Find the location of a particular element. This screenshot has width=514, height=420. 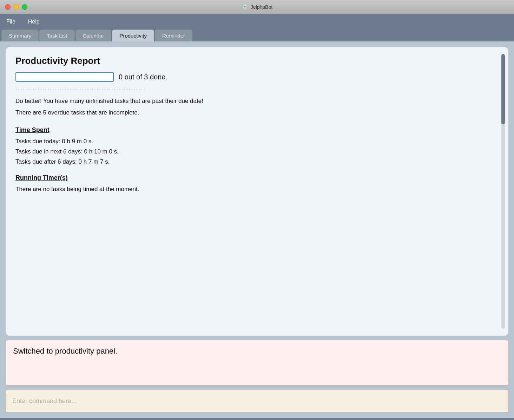

minimize-button is located at coordinates (16, 7).